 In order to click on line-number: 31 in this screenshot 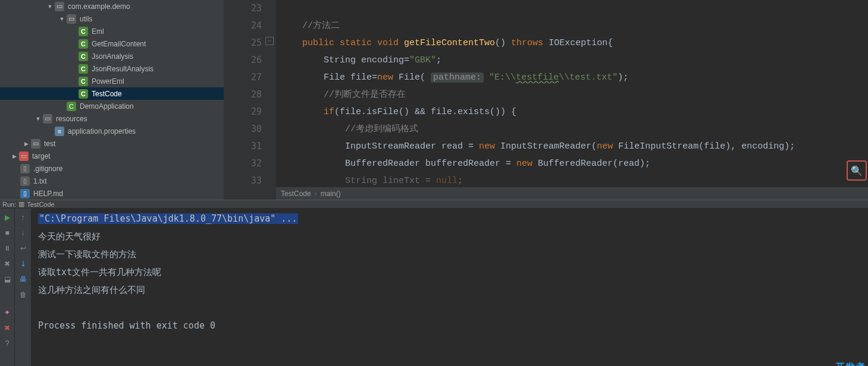, I will do `click(243, 146)`.